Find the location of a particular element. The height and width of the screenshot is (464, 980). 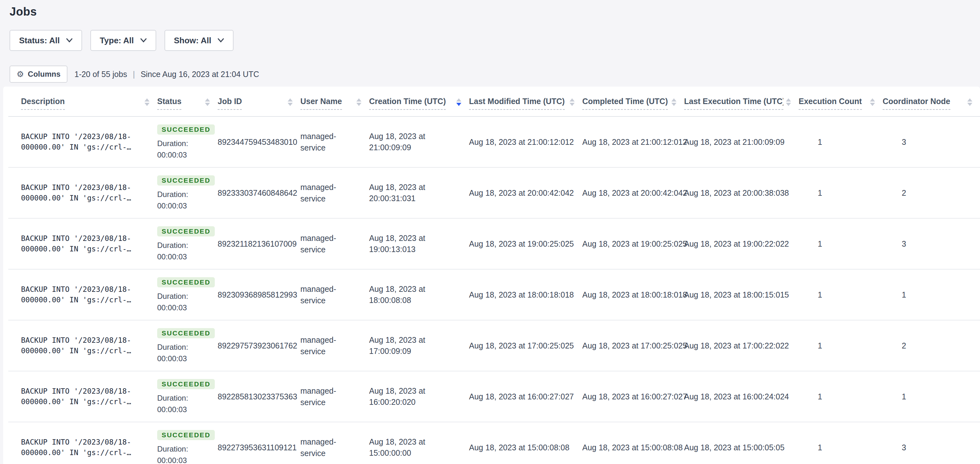

column-header-completed-time: Completed Time (UTC) is located at coordinates (633, 101).